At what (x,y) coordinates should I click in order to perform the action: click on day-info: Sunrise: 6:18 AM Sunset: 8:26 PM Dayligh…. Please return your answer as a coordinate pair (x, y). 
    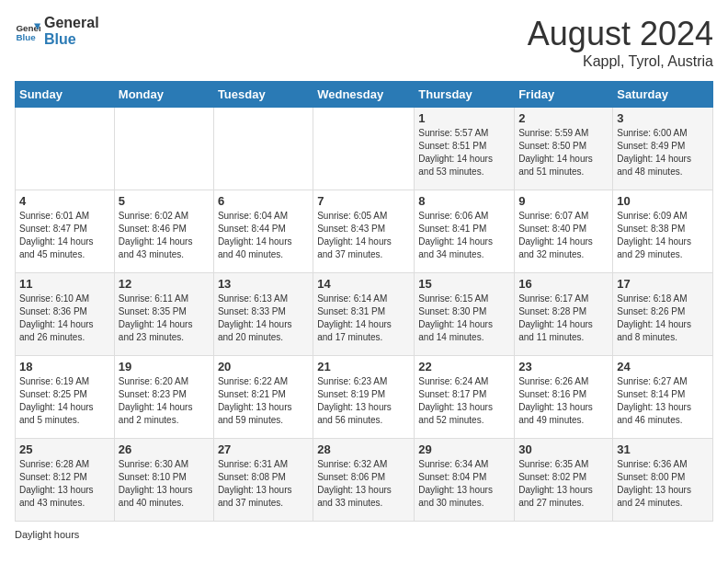
    Looking at the image, I should click on (663, 318).